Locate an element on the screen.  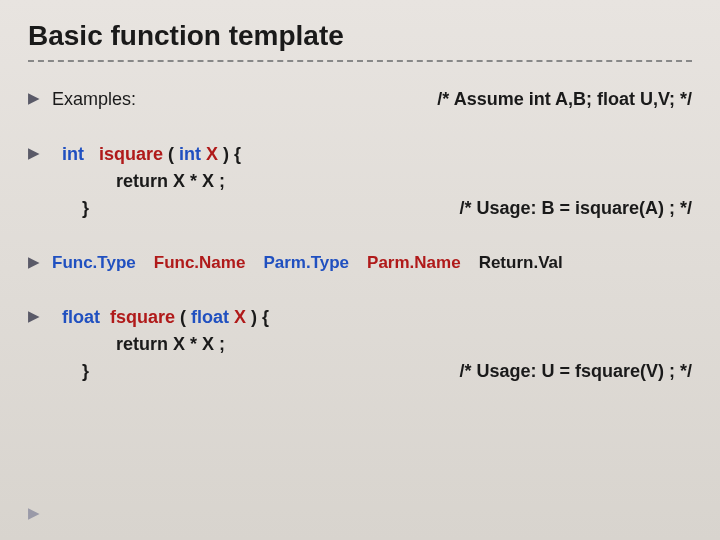
bullet-fsquare: ▶ float fsquare ( float X ) { return X *… is located at coordinates (360, 344).